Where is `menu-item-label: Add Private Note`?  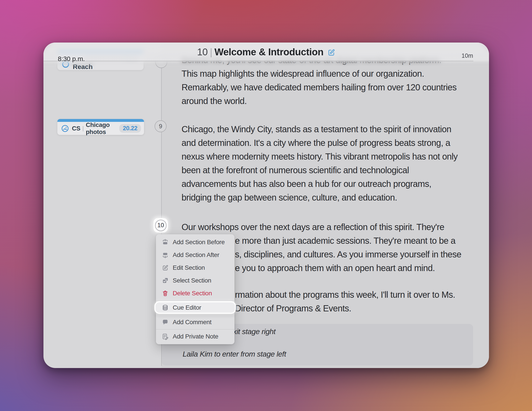
menu-item-label: Add Private Note is located at coordinates (195, 336).